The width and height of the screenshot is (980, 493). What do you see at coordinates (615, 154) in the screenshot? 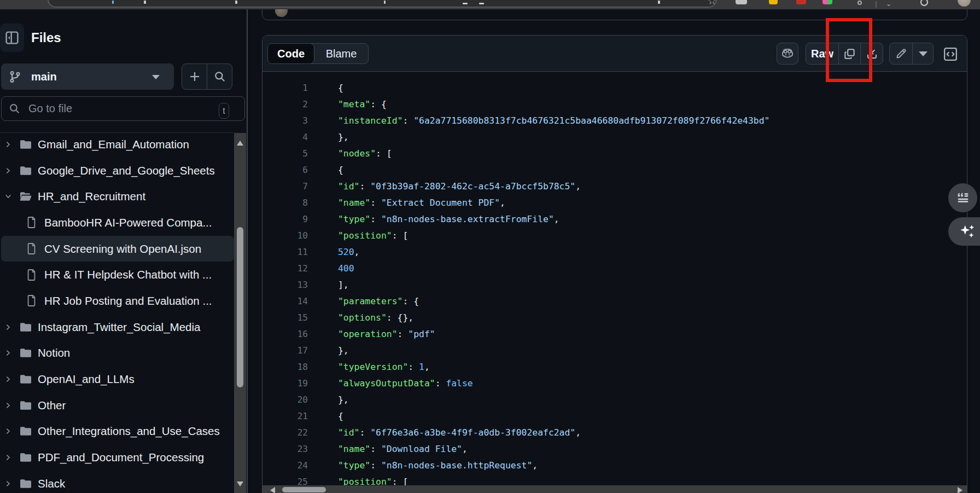
I see `code-line: 5"nodes": [` at bounding box center [615, 154].